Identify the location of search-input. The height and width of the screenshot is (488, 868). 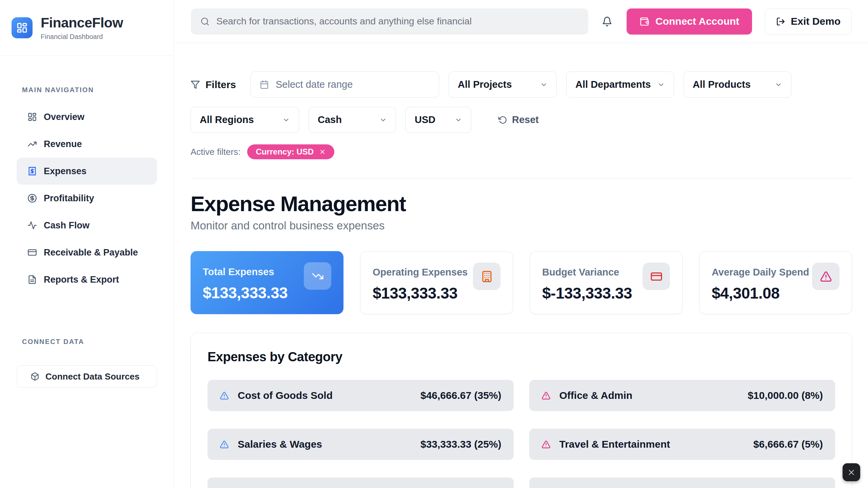
(397, 21).